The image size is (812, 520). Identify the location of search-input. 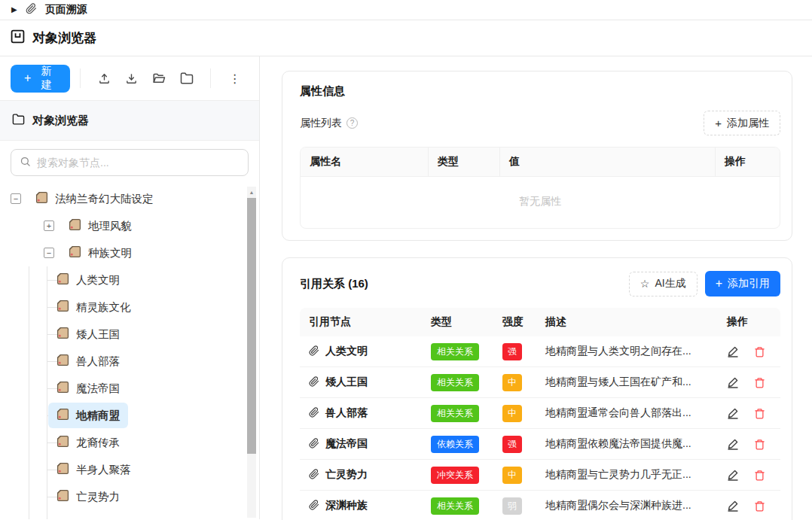
(139, 163).